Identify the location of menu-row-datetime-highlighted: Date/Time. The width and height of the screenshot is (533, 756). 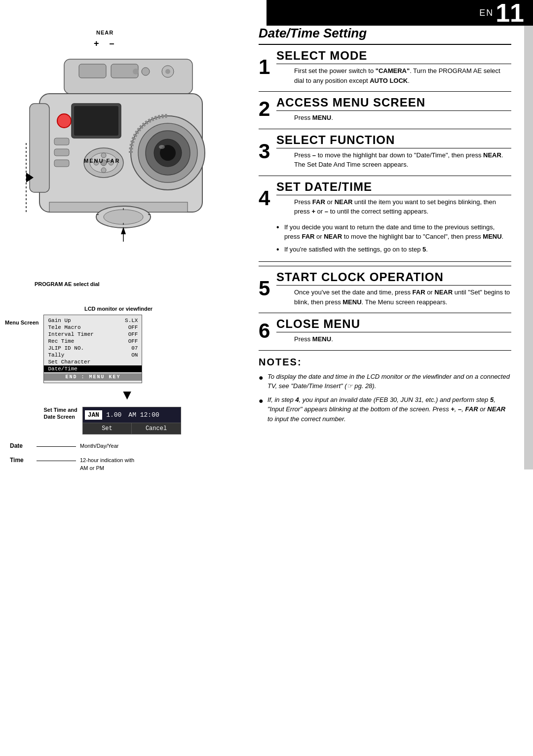
(93, 369).